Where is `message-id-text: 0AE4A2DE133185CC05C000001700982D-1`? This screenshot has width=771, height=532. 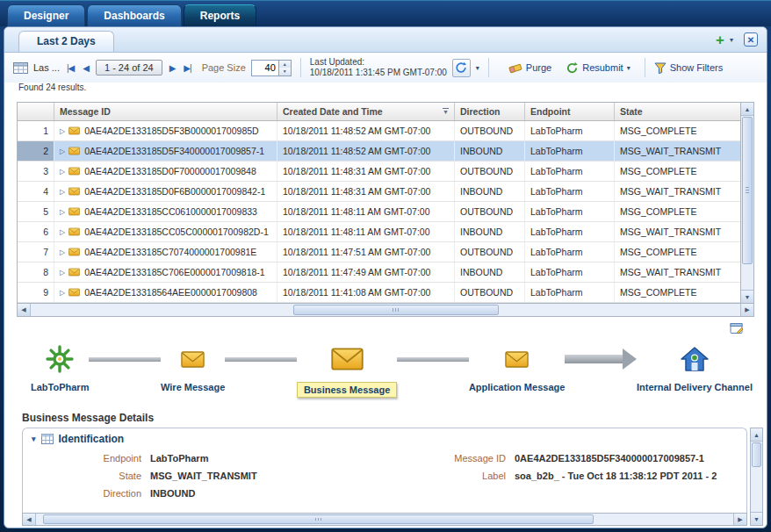
message-id-text: 0AE4A2DE133185CC05C000001700982D-1 is located at coordinates (177, 232).